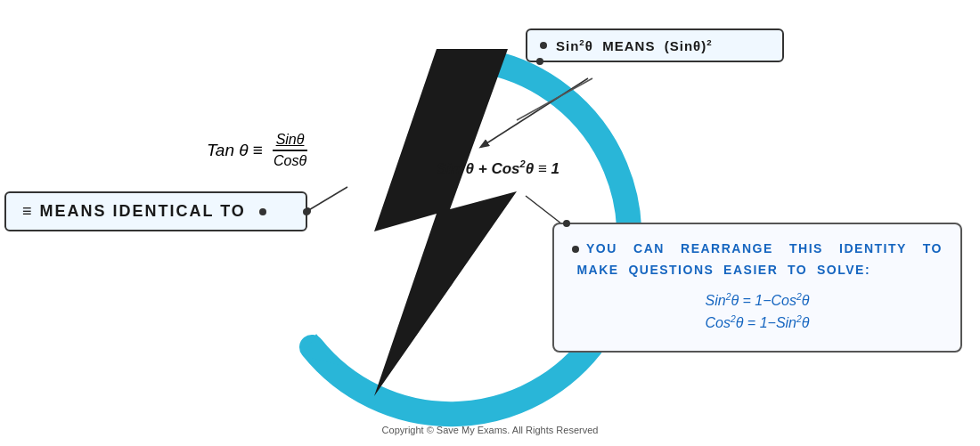 This screenshot has height=446, width=980. I want to click on rearrange-heading: YOU CAN REARRANGE THIS IDENTITY TO MAKE …, so click(757, 260).